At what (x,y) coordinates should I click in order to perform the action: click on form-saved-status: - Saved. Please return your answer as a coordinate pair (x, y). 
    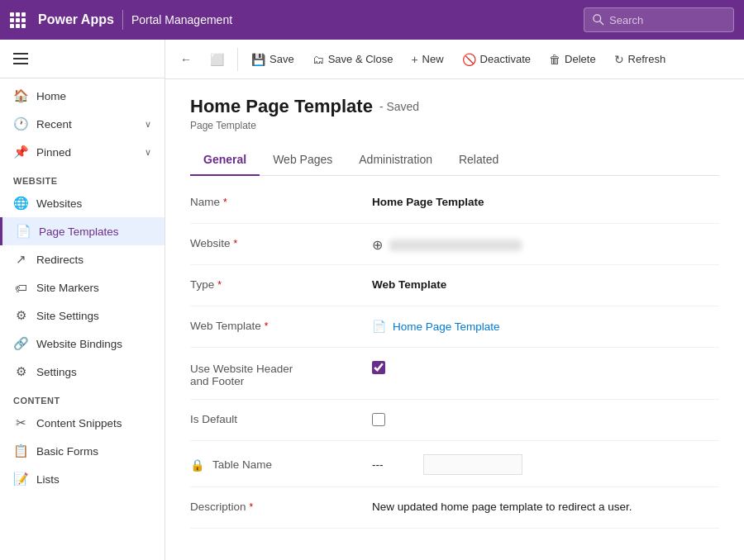
    Looking at the image, I should click on (399, 107).